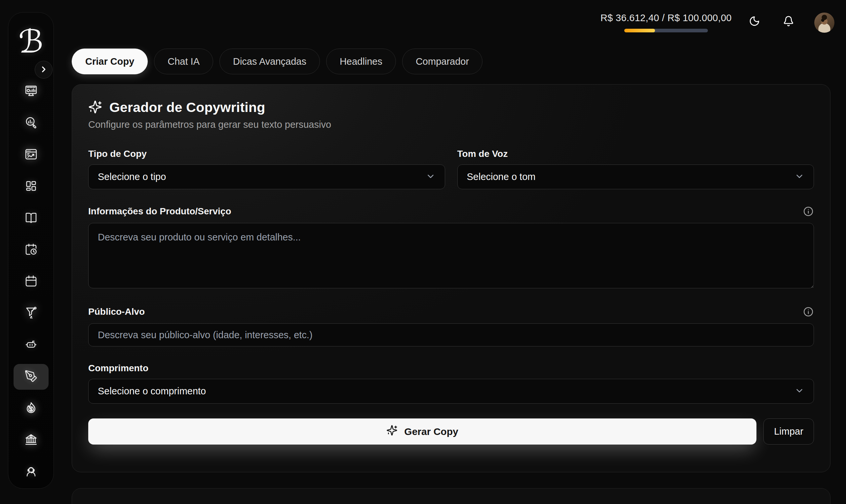  I want to click on sidebar-item-reports, so click(31, 155).